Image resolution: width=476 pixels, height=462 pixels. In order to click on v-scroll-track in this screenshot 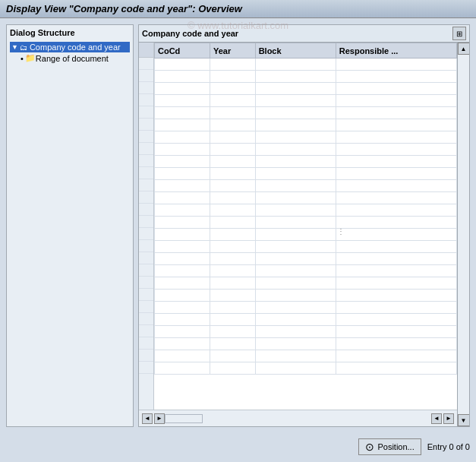, I will do `click(464, 234)`.